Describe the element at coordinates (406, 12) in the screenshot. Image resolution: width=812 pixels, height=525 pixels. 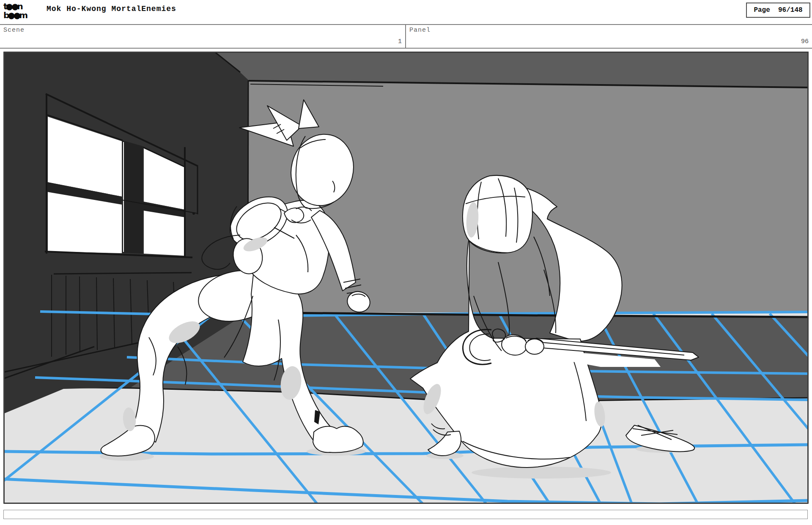
I see `top-bar: t●●n b●●m Mok Ho-Kwong MortalEnemies Pag…` at that location.